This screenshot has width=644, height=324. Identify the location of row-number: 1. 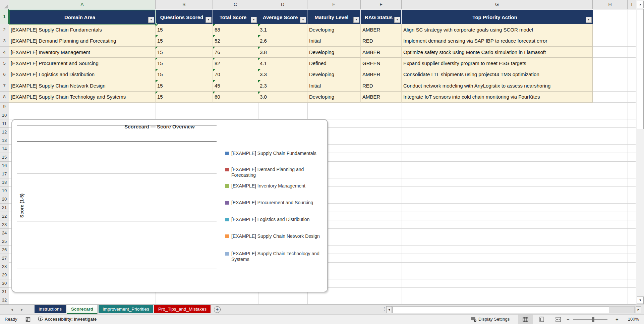
(4, 17).